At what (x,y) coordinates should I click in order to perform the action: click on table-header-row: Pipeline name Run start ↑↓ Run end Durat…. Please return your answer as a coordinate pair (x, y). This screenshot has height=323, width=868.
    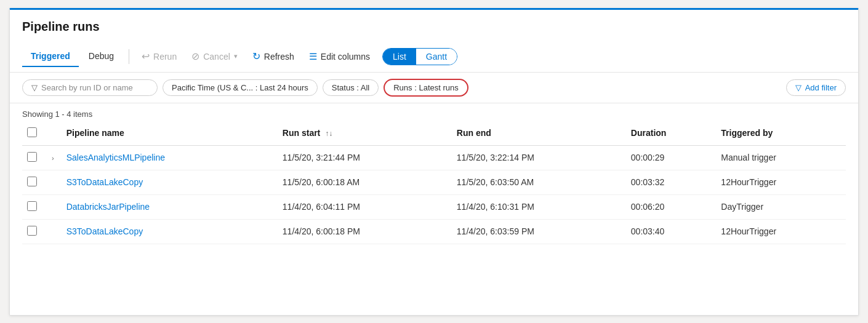
    Looking at the image, I should click on (434, 134).